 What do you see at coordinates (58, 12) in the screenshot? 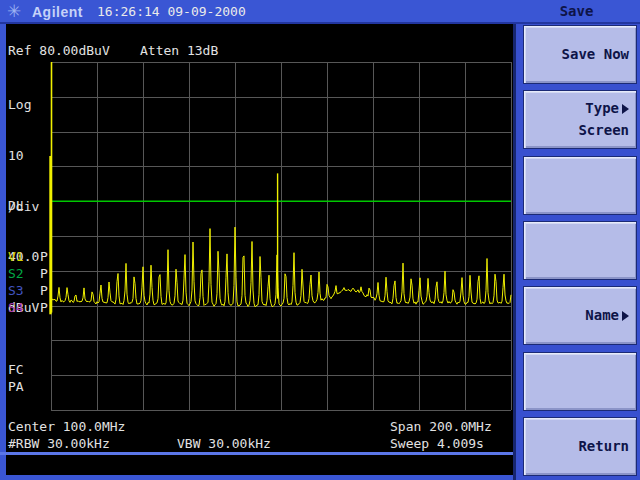
I see `brand-label: Agilent` at bounding box center [58, 12].